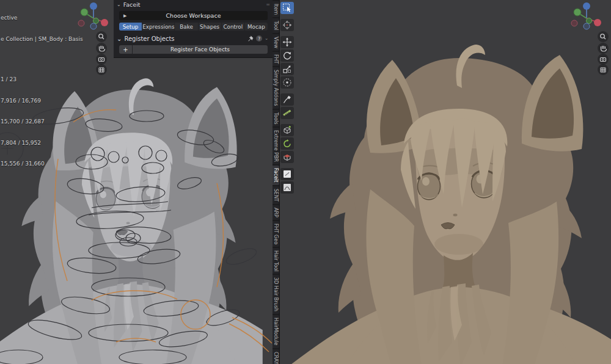 The width and height of the screenshot is (611, 364). I want to click on add-icon: +, so click(126, 49).